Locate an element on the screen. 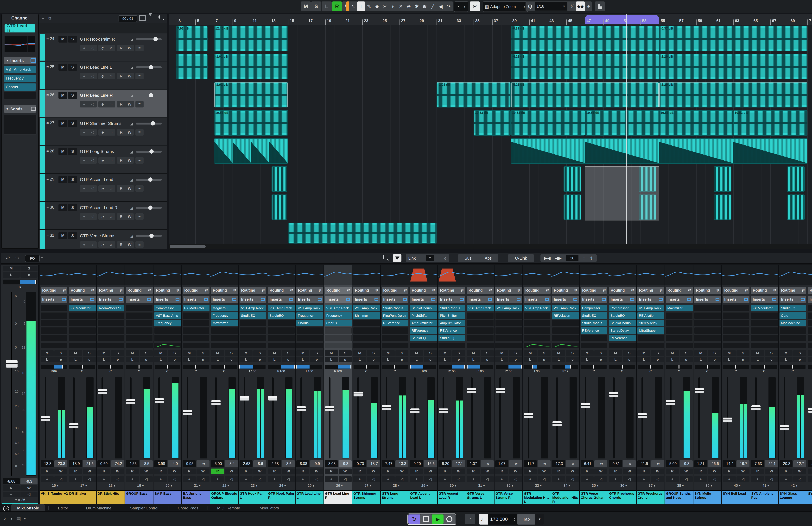 The image size is (812, 526). fader-value: -7.47 is located at coordinates (388, 464).